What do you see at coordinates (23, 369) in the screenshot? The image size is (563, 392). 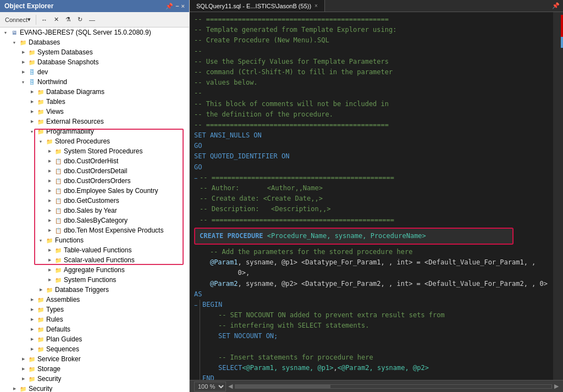 I see `expand-storage` at bounding box center [23, 369].